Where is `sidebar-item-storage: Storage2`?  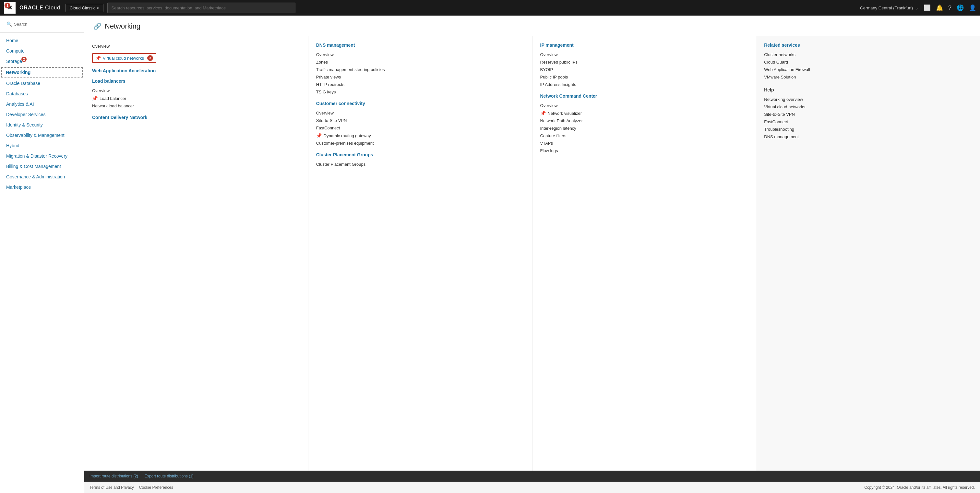
sidebar-item-storage: Storage2 is located at coordinates (42, 62).